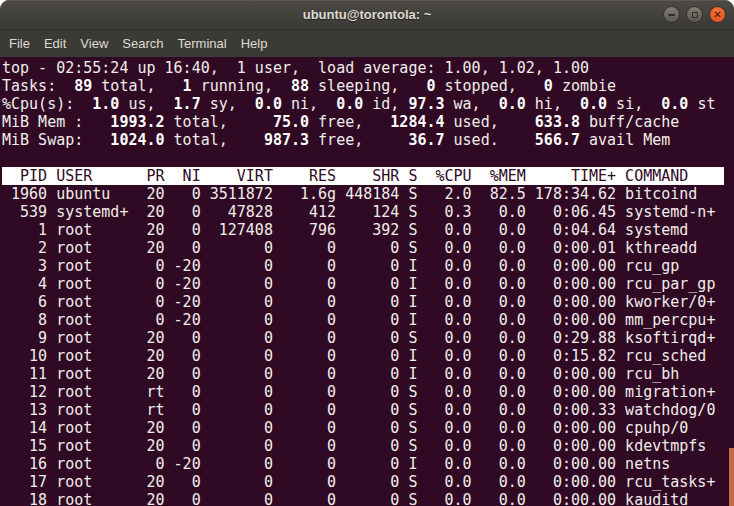  Describe the element at coordinates (625, 140) in the screenshot. I see `summary-segment: avail Mem` at that location.